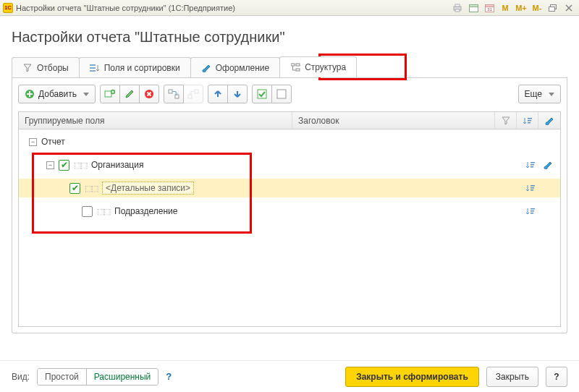 This screenshot has height=392, width=579. Describe the element at coordinates (290, 142) in the screenshot. I see `tree-row-report: − Отчет` at that location.